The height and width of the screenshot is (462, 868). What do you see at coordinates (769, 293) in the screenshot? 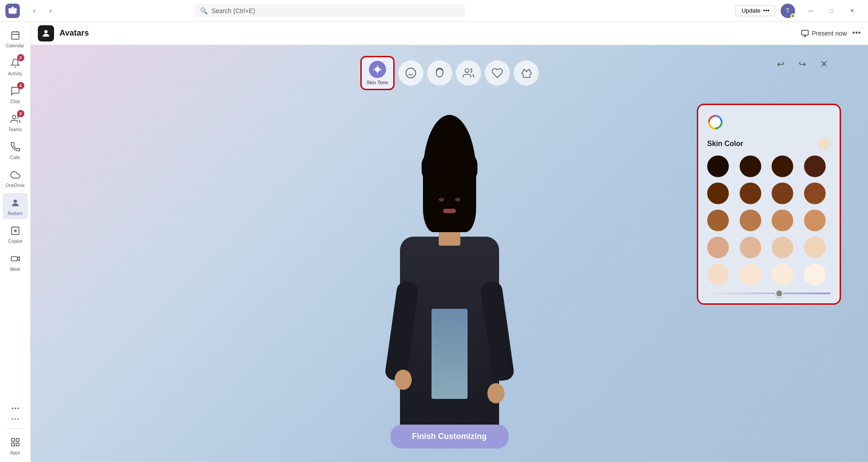
I see `skin-tone-slider` at bounding box center [769, 293].